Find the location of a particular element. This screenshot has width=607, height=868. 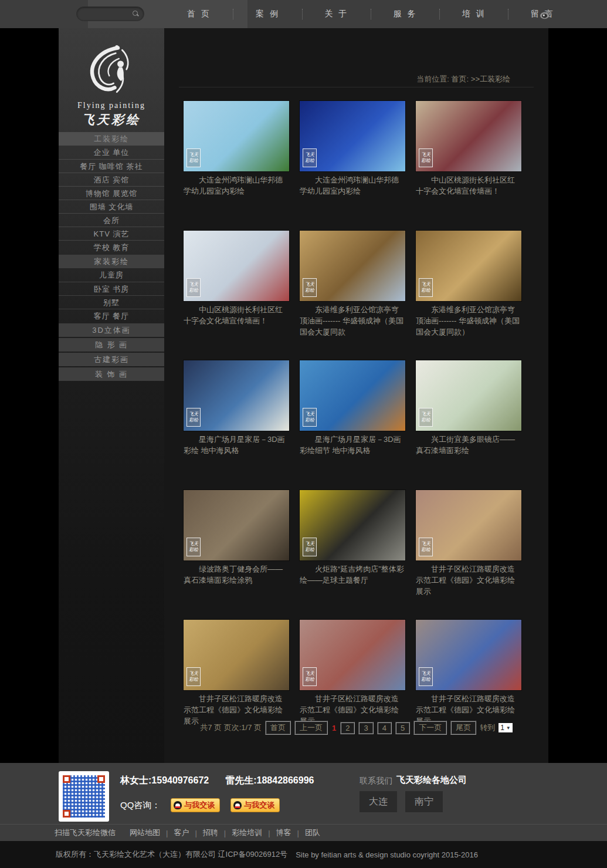

current-page: 1 is located at coordinates (334, 728).